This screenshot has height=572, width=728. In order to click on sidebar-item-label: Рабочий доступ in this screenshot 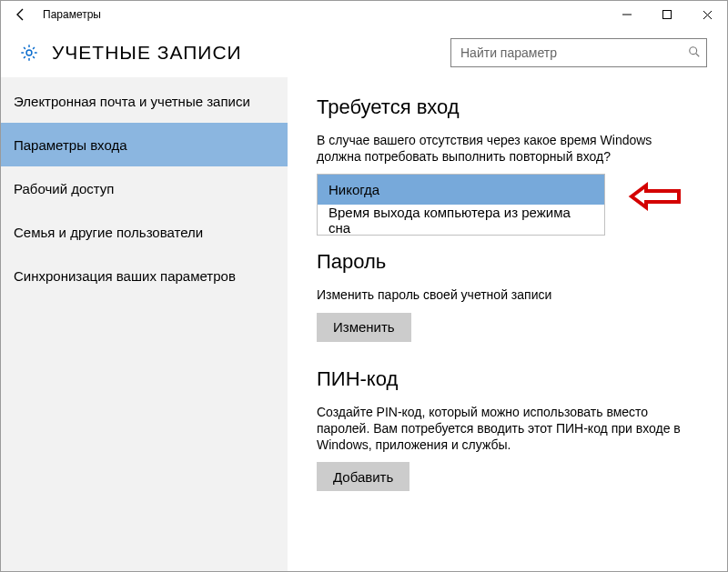, I will do `click(64, 189)`.